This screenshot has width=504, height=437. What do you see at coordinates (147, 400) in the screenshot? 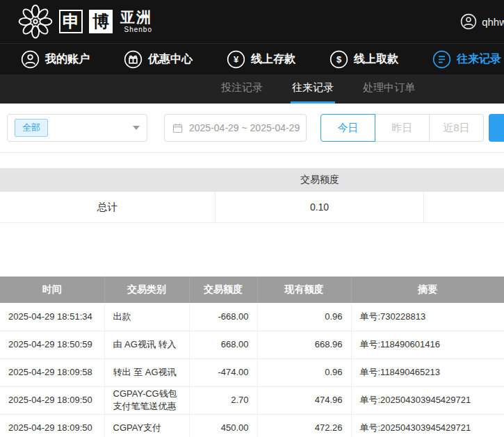
I see `cell-type: CGPAY-CG钱包支付笔笔送优惠` at bounding box center [147, 400].